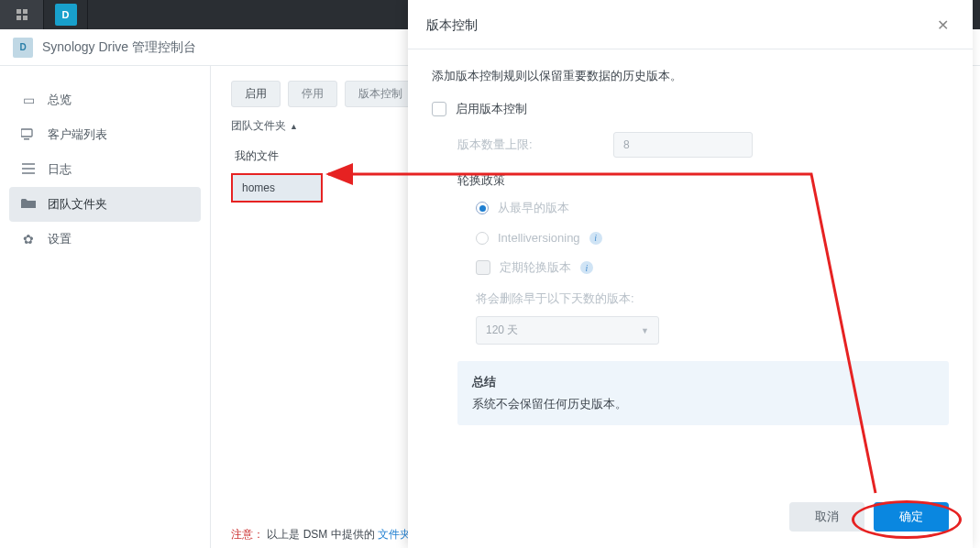 The image size is (980, 548). I want to click on sidebar-item-label: 团队文件夹, so click(77, 204).